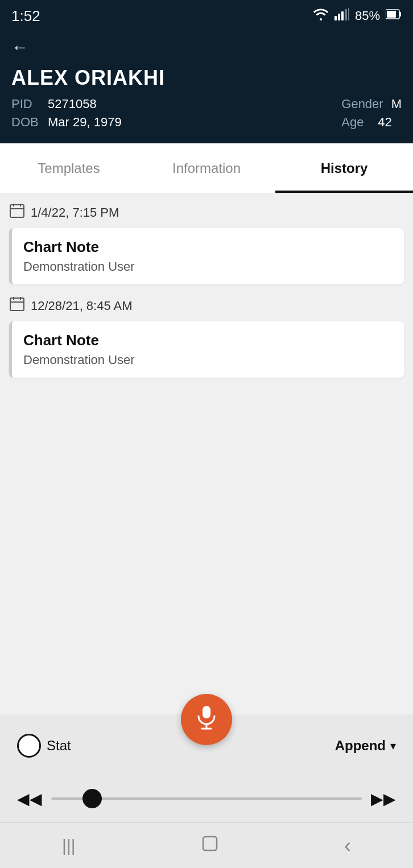  What do you see at coordinates (75, 213) in the screenshot?
I see `history-date-text-1: 1/4/22, 7:15 PM` at bounding box center [75, 213].